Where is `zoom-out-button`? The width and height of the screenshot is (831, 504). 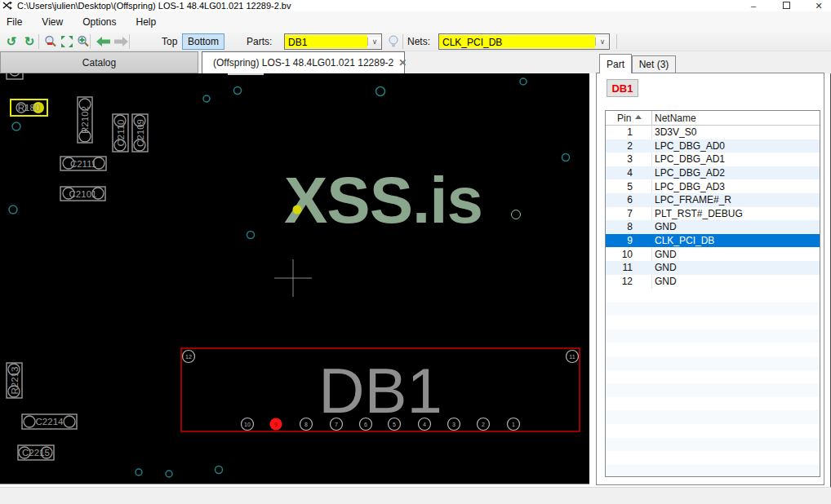 zoom-out-button is located at coordinates (51, 42).